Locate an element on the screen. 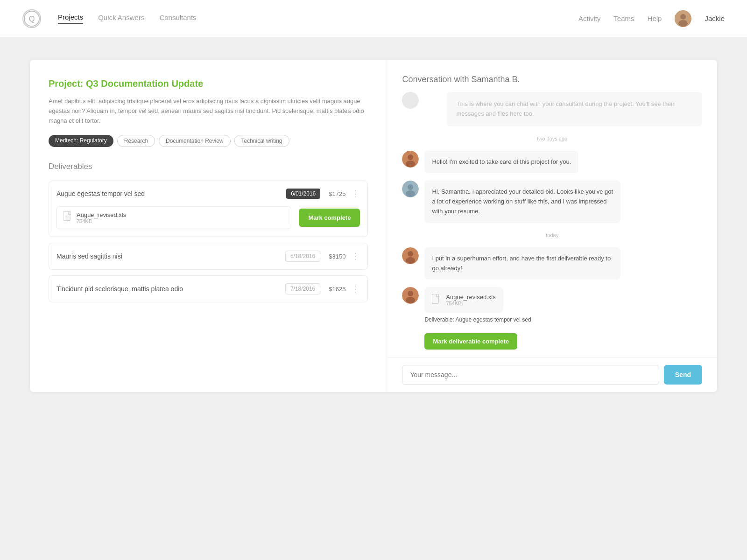 Image resolution: width=747 pixels, height=560 pixels. convo-header: Conversation with Samantha B. is located at coordinates (552, 76).